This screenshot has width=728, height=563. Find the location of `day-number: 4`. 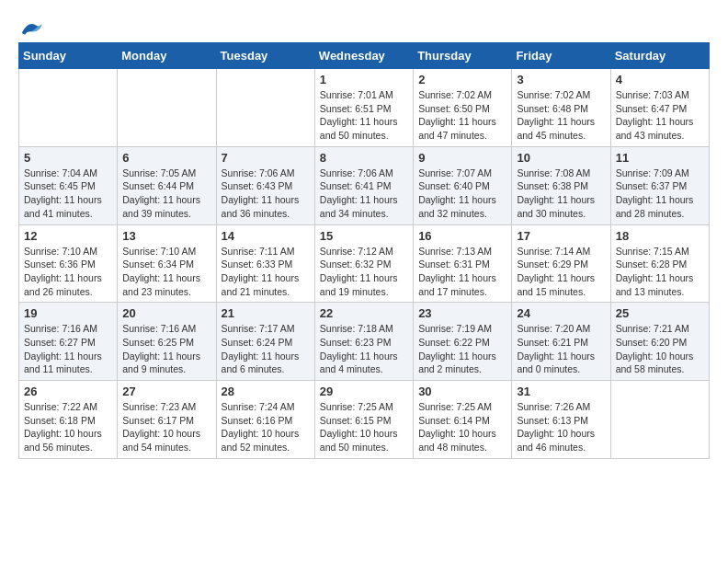

day-number: 4 is located at coordinates (660, 79).